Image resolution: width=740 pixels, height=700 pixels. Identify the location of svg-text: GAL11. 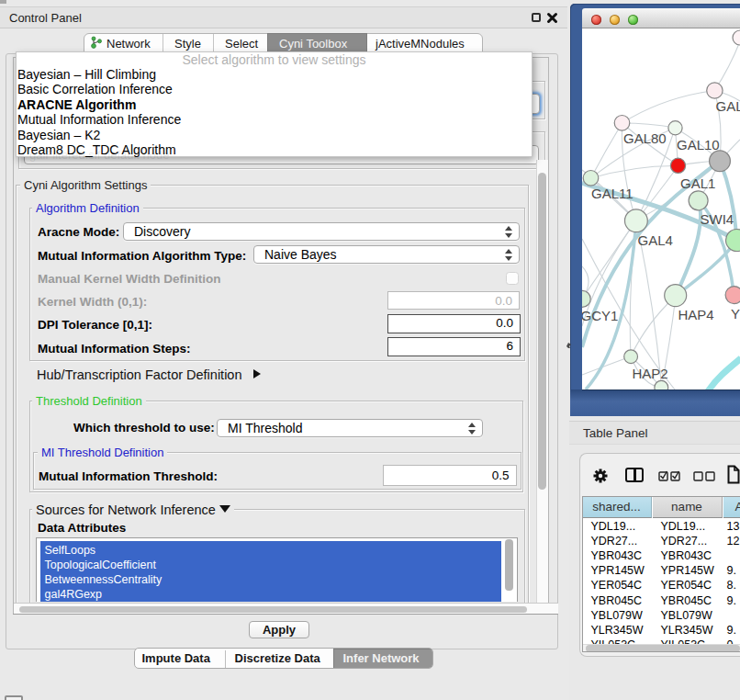
(612, 193).